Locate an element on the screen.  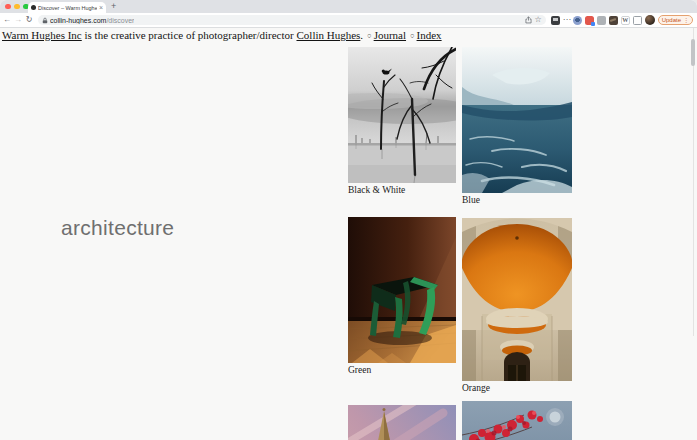
scrollbar-track is located at coordinates (694, 182).